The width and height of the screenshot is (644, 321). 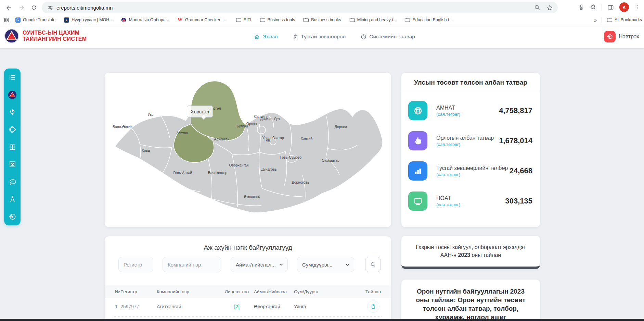 I want to click on translate-favicon: G, so click(x=18, y=20).